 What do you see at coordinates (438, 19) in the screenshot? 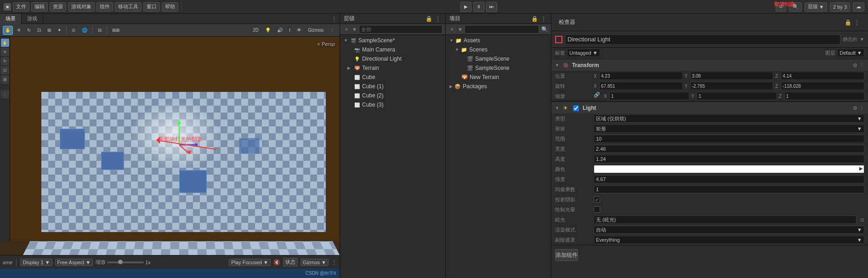
I see `hierarchy-more: ⋮` at bounding box center [438, 19].